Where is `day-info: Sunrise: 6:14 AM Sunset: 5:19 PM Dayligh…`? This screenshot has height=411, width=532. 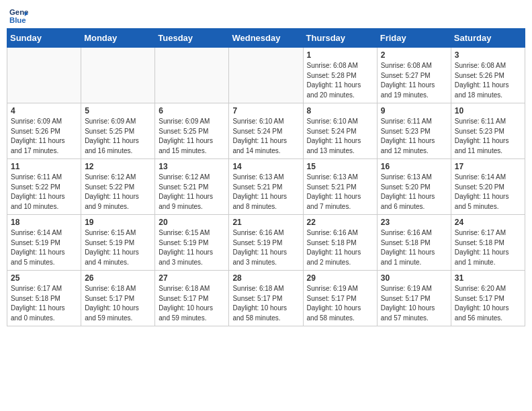 day-info: Sunrise: 6:14 AM Sunset: 5:19 PM Dayligh… is located at coordinates (44, 248).